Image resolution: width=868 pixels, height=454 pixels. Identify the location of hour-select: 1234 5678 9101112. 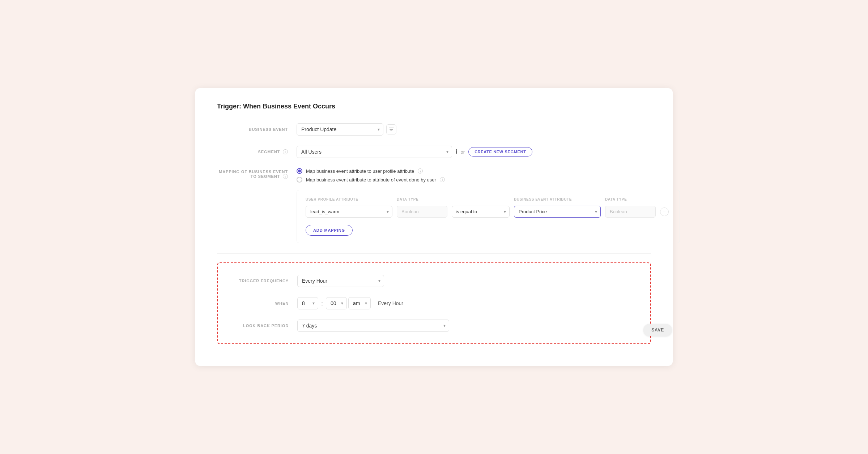
(308, 303).